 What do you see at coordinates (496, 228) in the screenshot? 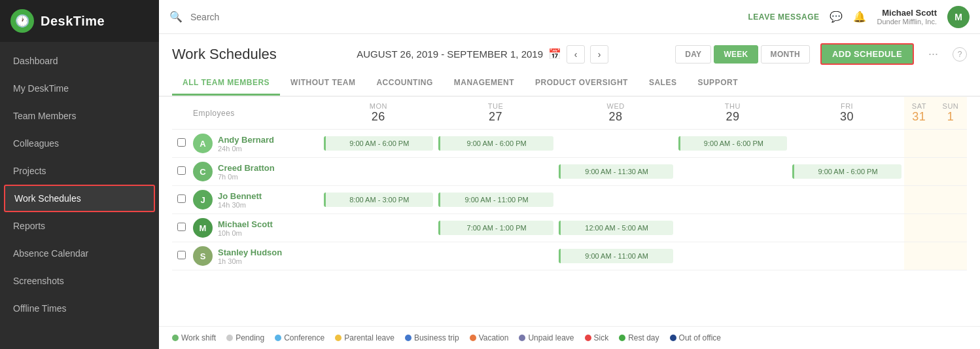
I see `shift-block: 7:00 AM - 1:00 PM` at bounding box center [496, 228].